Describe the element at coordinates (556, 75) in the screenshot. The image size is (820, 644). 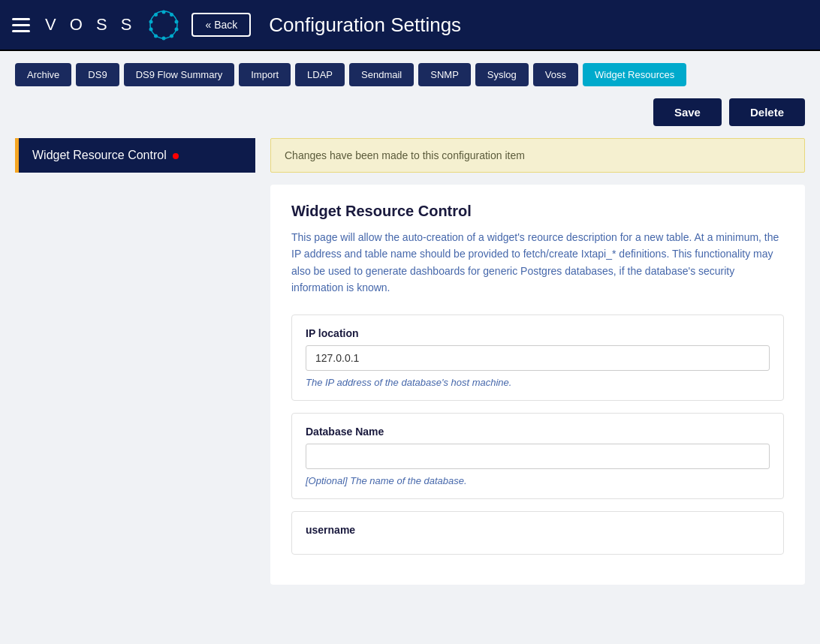
I see `tab-voss: Voss` at that location.